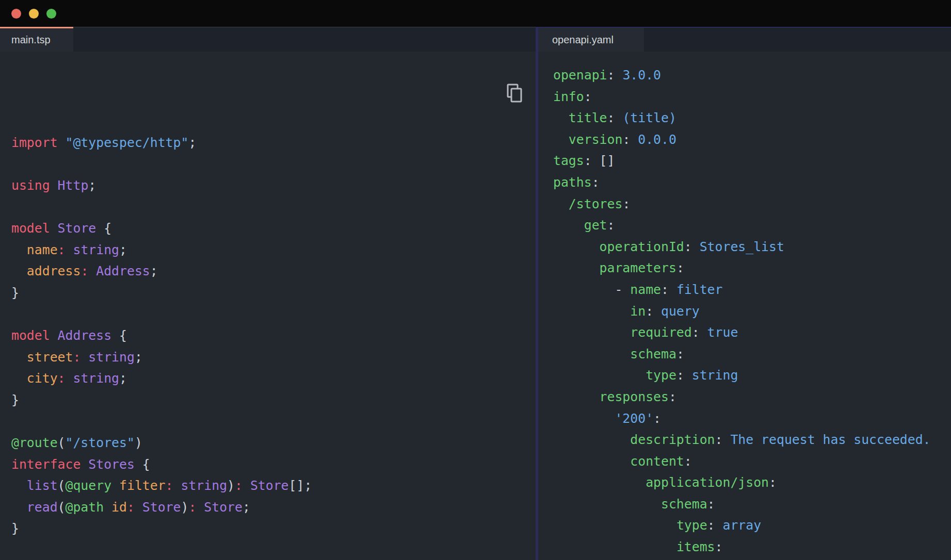  Describe the element at coordinates (31, 40) in the screenshot. I see `tab-main-tsp-label: main.tsp` at that location.